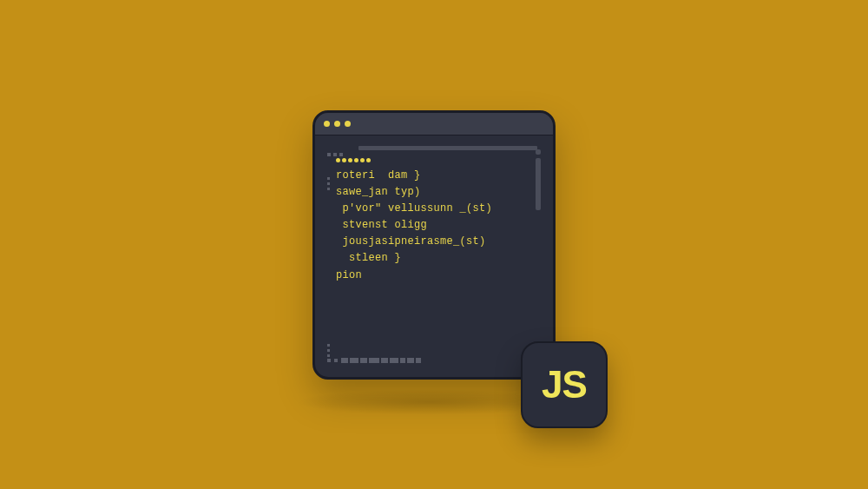 This screenshot has height=489, width=868. I want to click on editor-content: roteri dam } sawe_jan typ) p'vor" vellus…, so click(434, 214).